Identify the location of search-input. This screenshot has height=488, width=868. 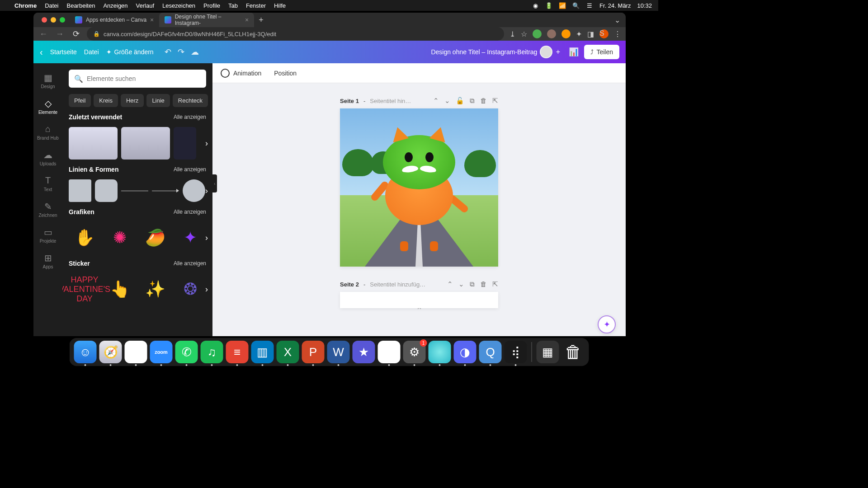
(144, 79).